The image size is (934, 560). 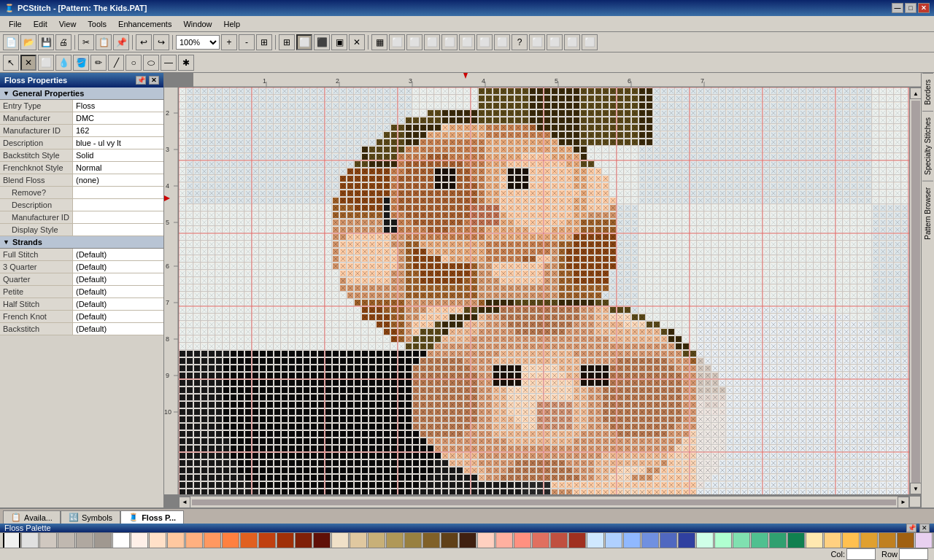 What do you see at coordinates (304, 42) in the screenshot?
I see `select-button: ⬜` at bounding box center [304, 42].